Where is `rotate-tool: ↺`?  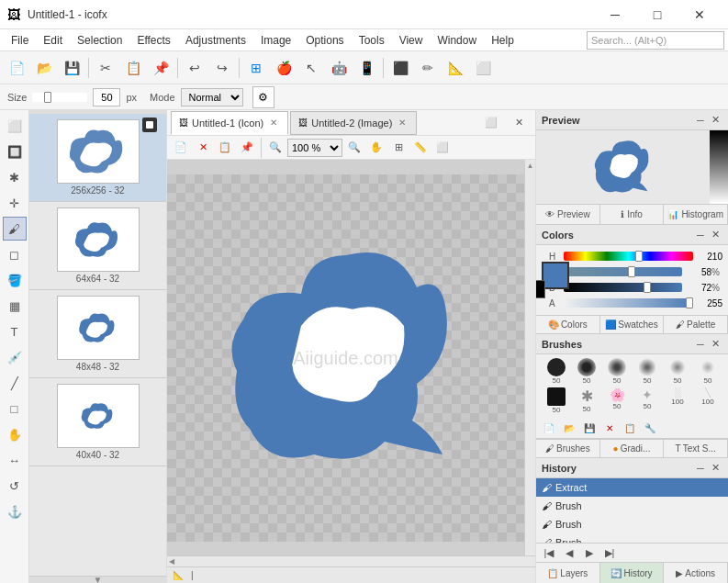
rotate-tool: ↺ is located at coordinates (15, 486).